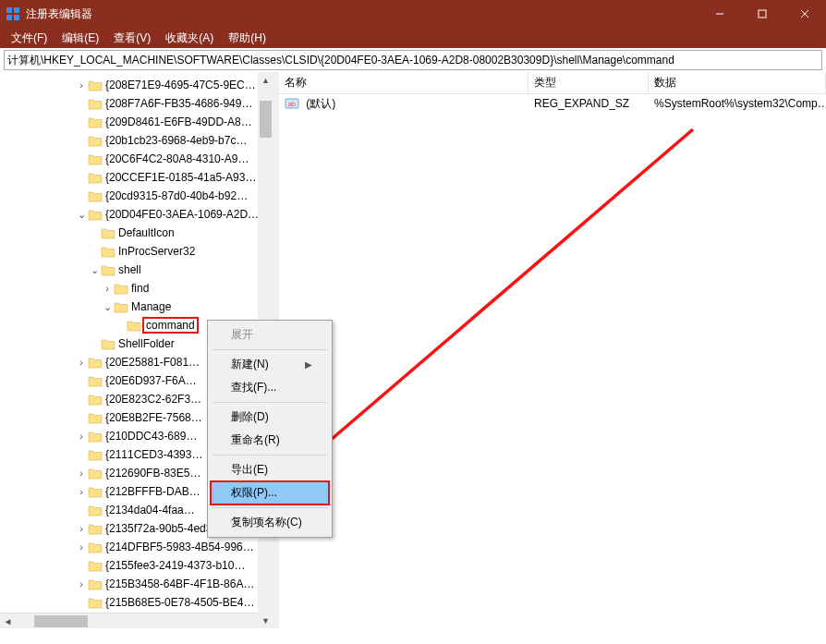  Describe the element at coordinates (270, 493) in the screenshot. I see `ctx-permissions: 权限(P)...` at that location.